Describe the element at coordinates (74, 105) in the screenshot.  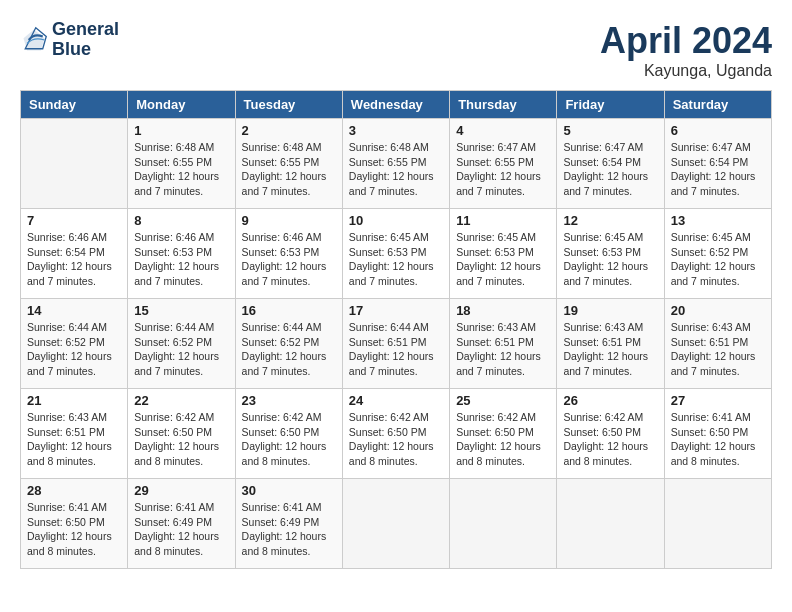
I see `weekday-header: Sunday` at that location.